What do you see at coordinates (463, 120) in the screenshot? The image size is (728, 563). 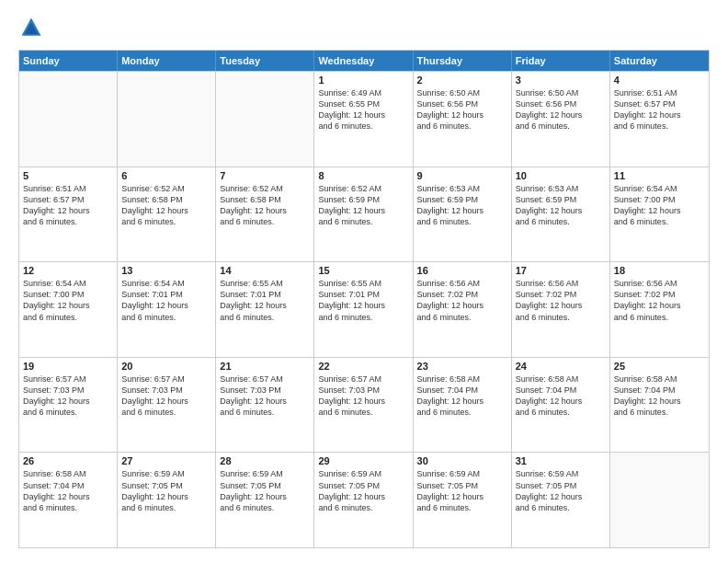 I see `cal-cell-1-5: 2Sunrise: 6:50 AM Sunset: 6:56 PM Daylig…` at bounding box center [463, 120].